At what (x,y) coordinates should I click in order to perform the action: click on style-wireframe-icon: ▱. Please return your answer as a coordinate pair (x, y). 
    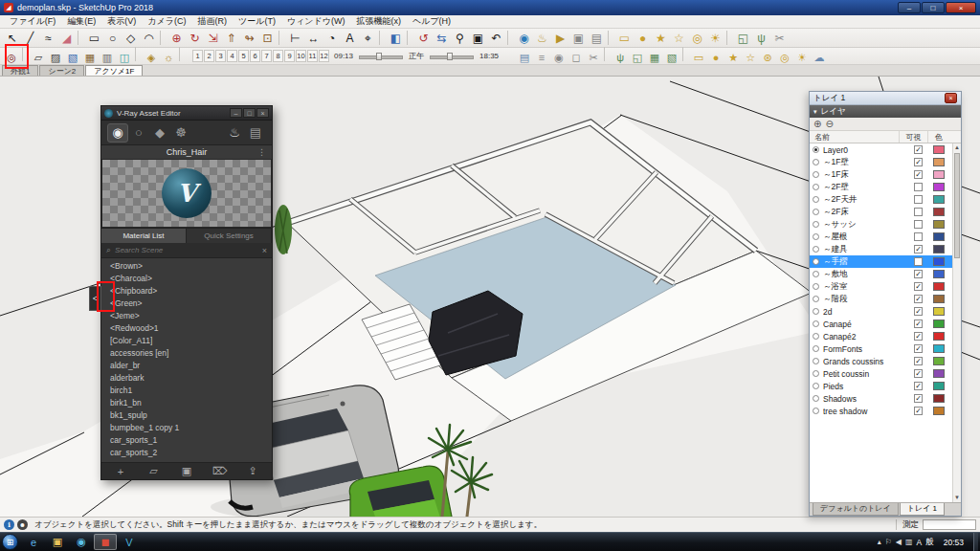
    Looking at the image, I should click on (38, 57).